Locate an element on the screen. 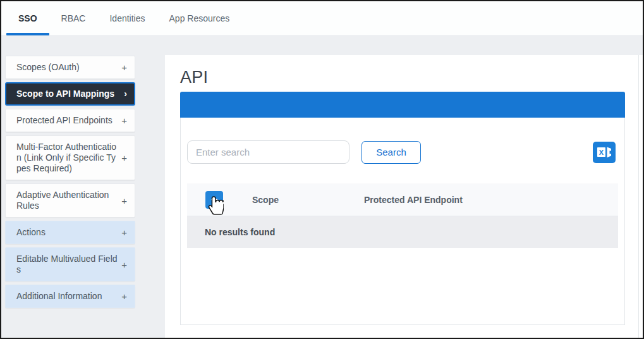 This screenshot has width=644, height=339. empty-message: No results found is located at coordinates (240, 232).